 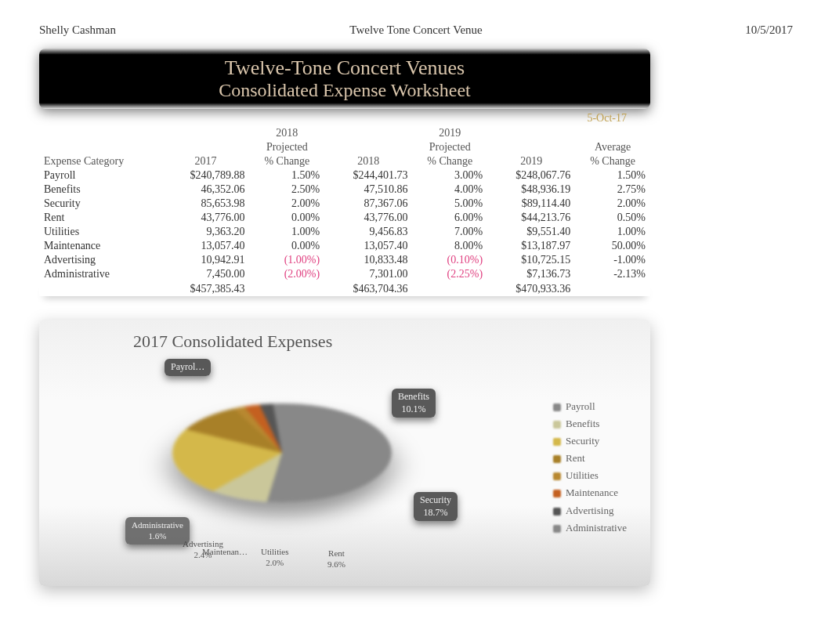 What do you see at coordinates (100, 218) in the screenshot?
I see `cell-category: Rent` at bounding box center [100, 218].